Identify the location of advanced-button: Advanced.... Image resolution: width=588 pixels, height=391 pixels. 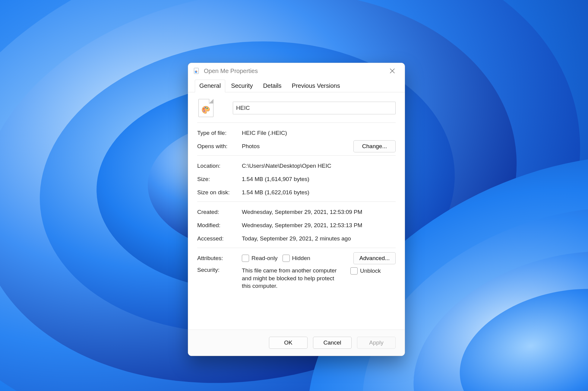
(375, 258).